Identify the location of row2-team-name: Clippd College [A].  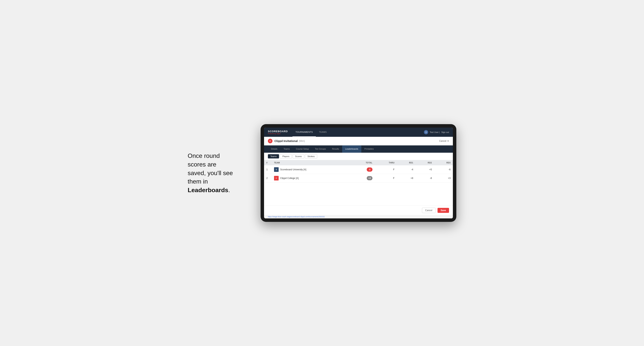
(290, 178).